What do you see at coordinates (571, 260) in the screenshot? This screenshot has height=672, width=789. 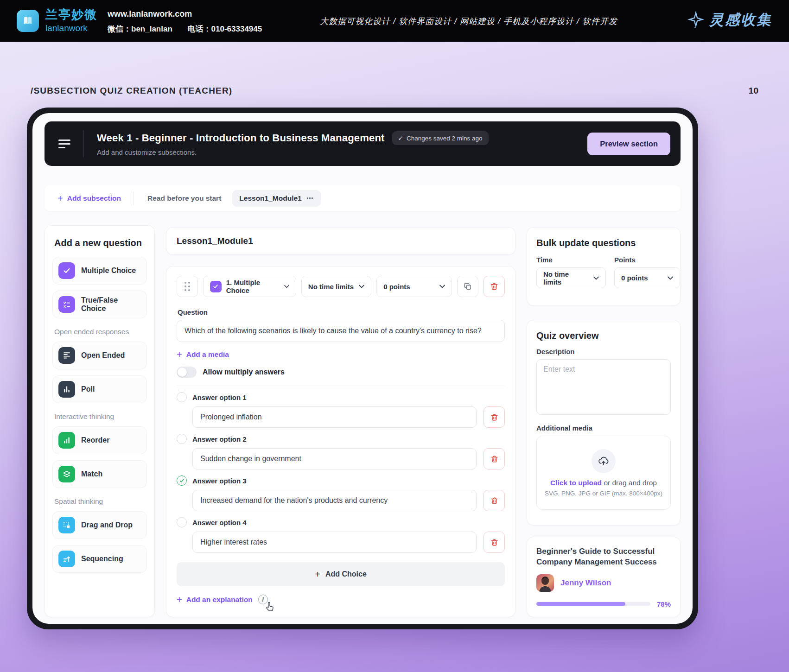 I see `bulk-time-label: Time` at bounding box center [571, 260].